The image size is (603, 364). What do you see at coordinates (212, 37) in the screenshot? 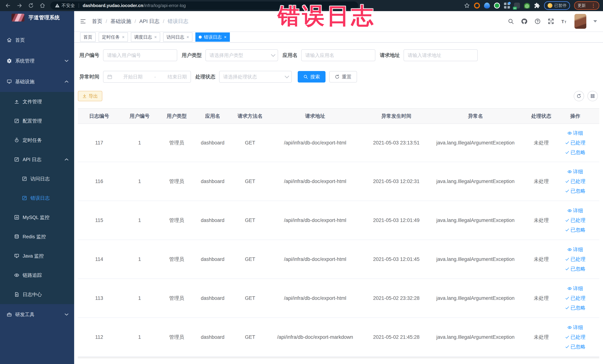
I see `tab-错误日志: 错误日志×` at bounding box center [212, 37].